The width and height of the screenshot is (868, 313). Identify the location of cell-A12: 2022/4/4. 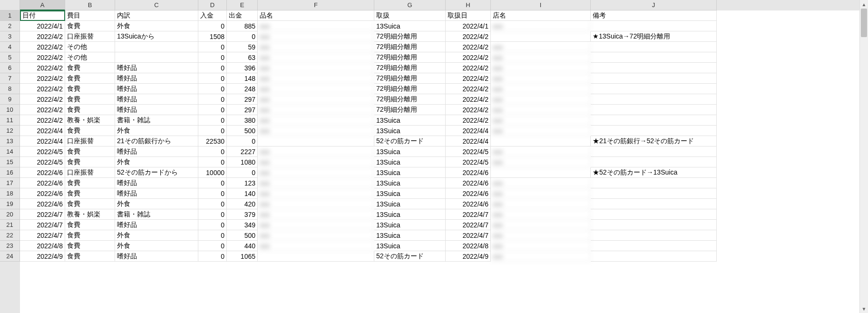
(43, 131).